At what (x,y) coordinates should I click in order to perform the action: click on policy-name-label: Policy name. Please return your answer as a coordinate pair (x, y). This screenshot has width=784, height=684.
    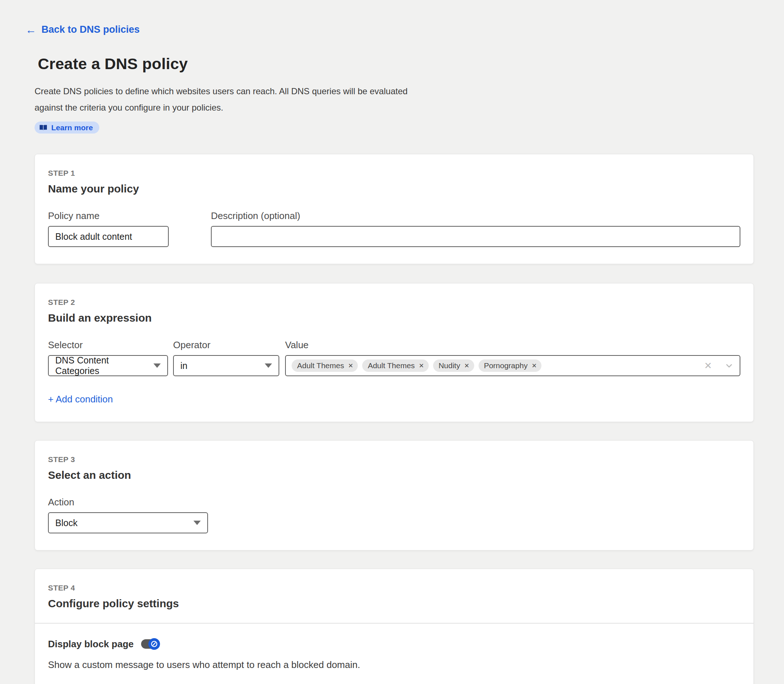
    Looking at the image, I should click on (108, 216).